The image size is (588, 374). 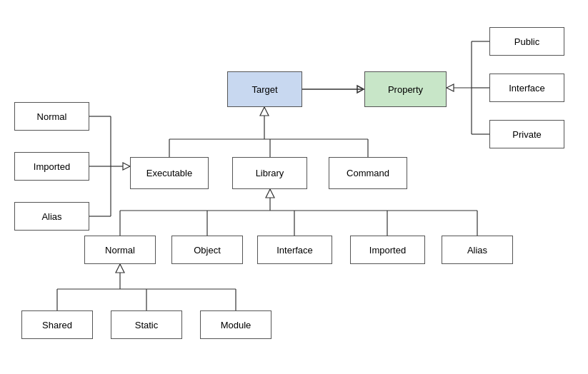 What do you see at coordinates (270, 173) in the screenshot?
I see `library-node: Library` at bounding box center [270, 173].